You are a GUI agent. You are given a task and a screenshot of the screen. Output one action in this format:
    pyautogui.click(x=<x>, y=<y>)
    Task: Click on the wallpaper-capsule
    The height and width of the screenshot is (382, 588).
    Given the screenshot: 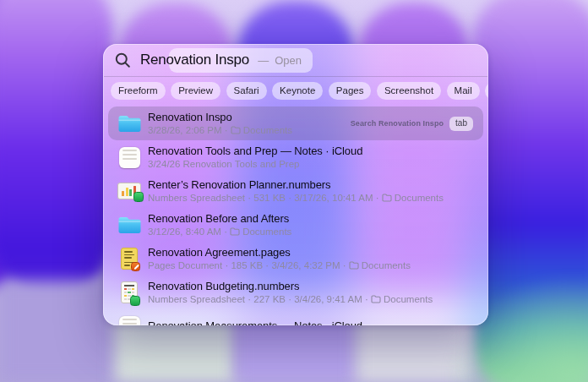 What is the action you would take?
    pyautogui.click(x=57, y=149)
    